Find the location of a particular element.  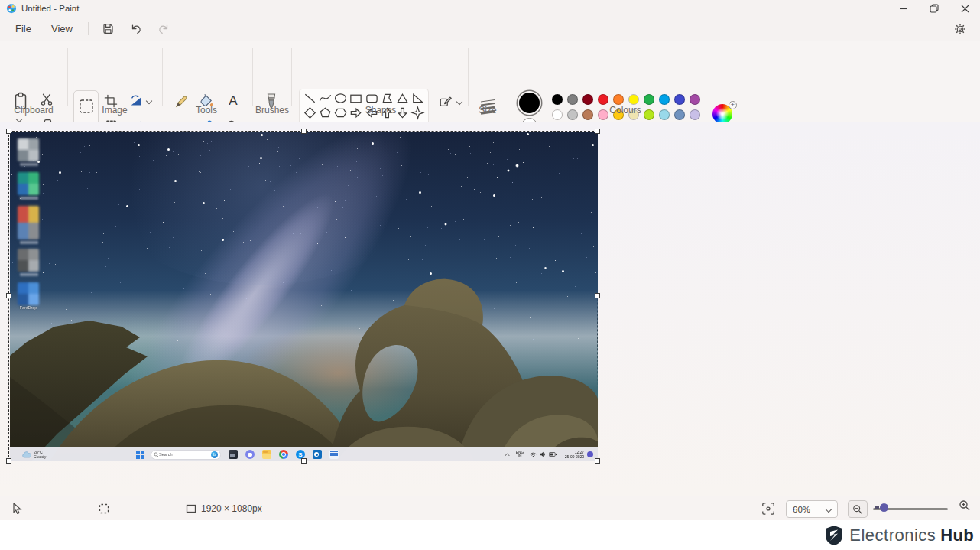

zoom-out-icon is located at coordinates (858, 509).